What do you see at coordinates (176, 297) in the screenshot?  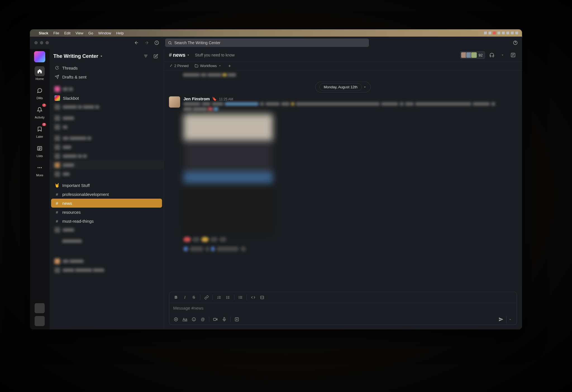 I see `format-bold: B` at bounding box center [176, 297].